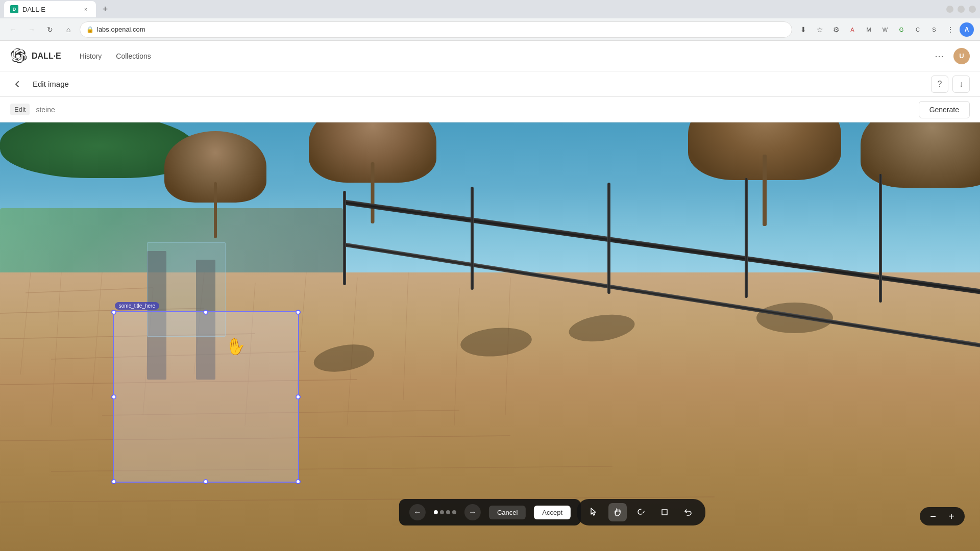 The image size is (980, 551). Describe the element at coordinates (490, 9) in the screenshot. I see `browser-title-bar: D DALL·E × +` at that location.